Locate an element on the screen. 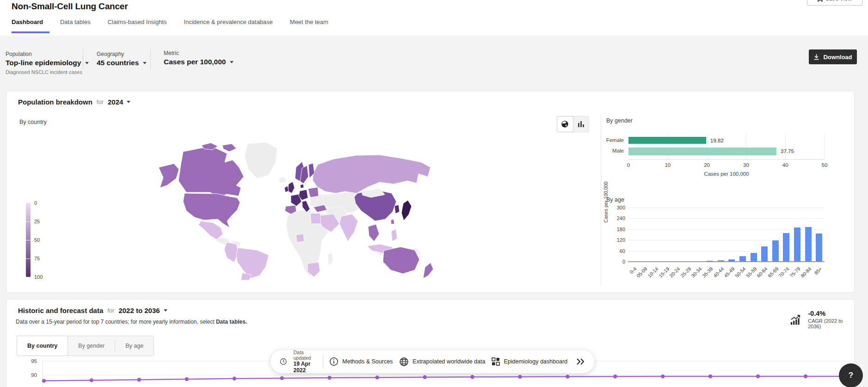 The height and width of the screenshot is (387, 868). trend-tab-by-country: By country is located at coordinates (43, 346).